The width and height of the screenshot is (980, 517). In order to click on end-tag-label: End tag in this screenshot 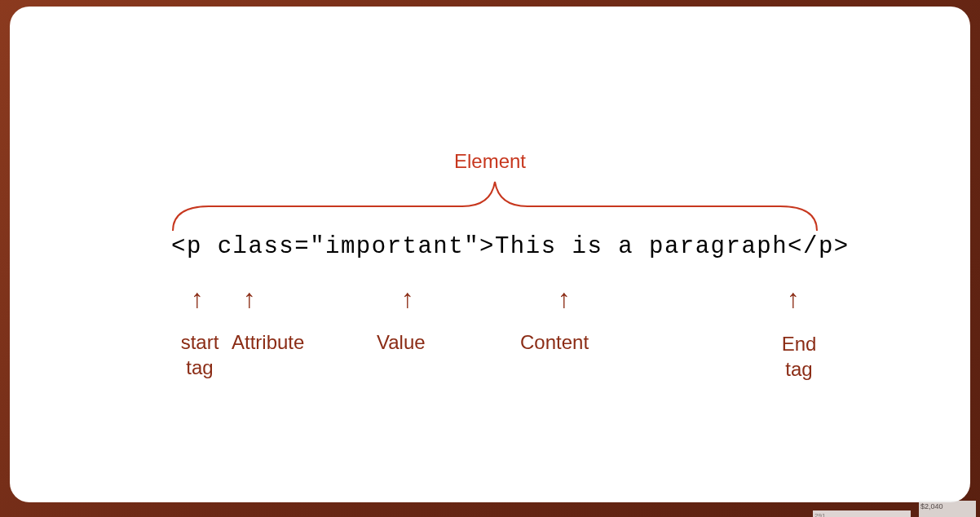, I will do `click(799, 356)`.